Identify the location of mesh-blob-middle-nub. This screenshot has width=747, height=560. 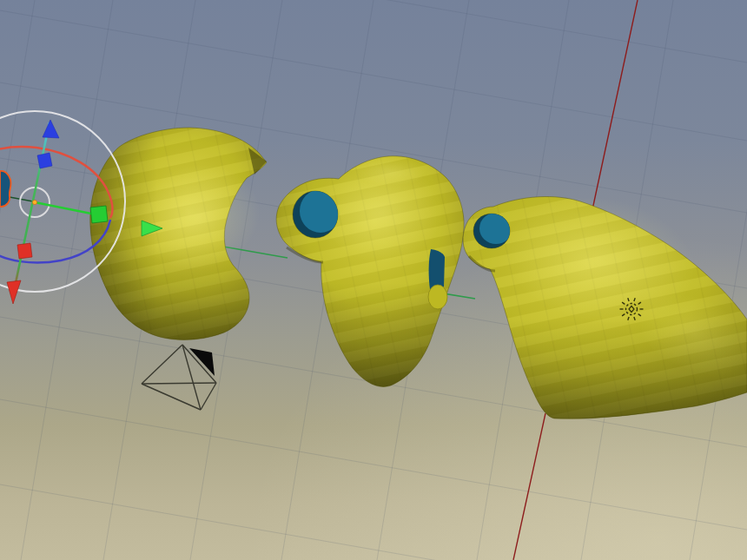
(438, 297).